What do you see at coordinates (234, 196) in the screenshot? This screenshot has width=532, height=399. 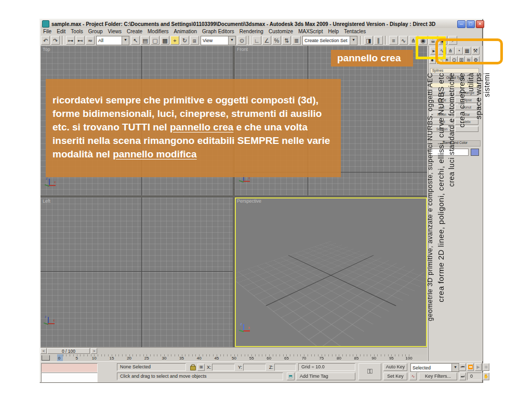 I see `viewport-splitter-horizontal` at bounding box center [234, 196].